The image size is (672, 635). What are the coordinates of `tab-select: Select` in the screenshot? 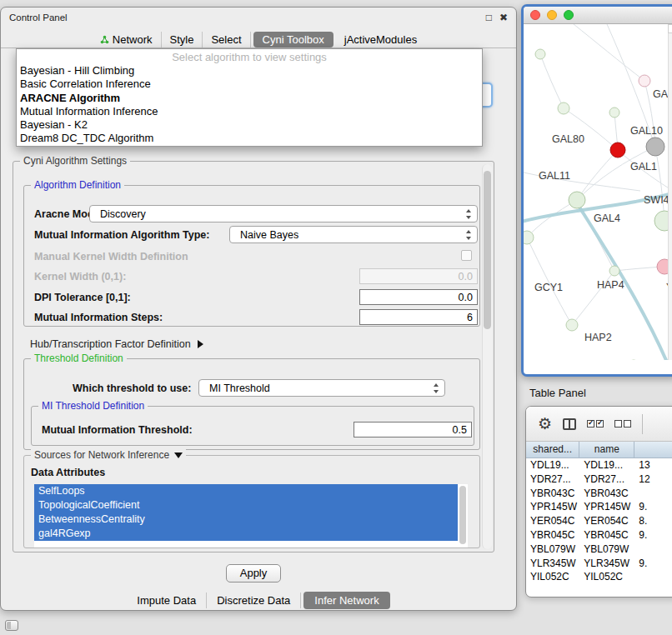 It's located at (227, 40).